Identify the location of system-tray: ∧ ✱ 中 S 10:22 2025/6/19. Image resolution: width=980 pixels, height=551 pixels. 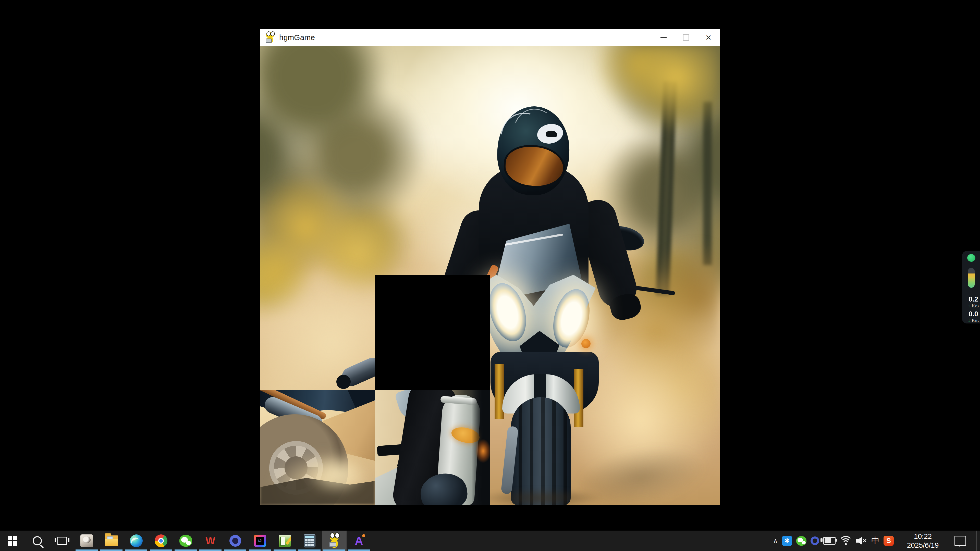
(877, 541).